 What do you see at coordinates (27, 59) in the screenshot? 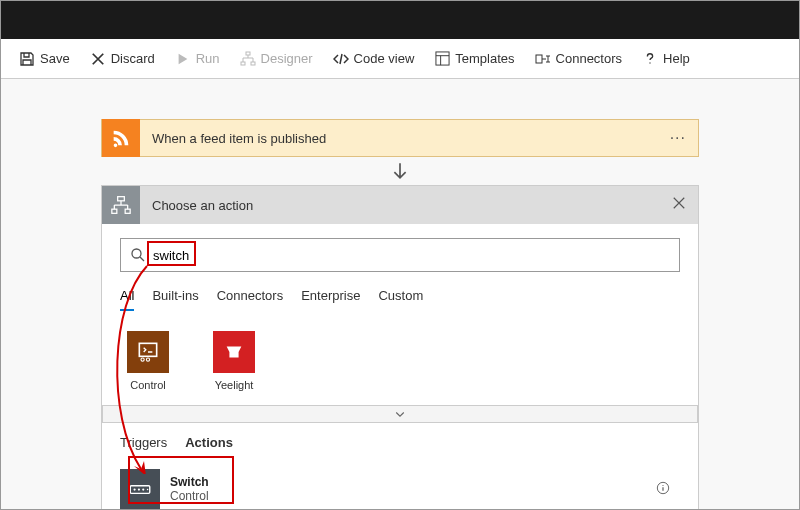
I see `save-icon` at bounding box center [27, 59].